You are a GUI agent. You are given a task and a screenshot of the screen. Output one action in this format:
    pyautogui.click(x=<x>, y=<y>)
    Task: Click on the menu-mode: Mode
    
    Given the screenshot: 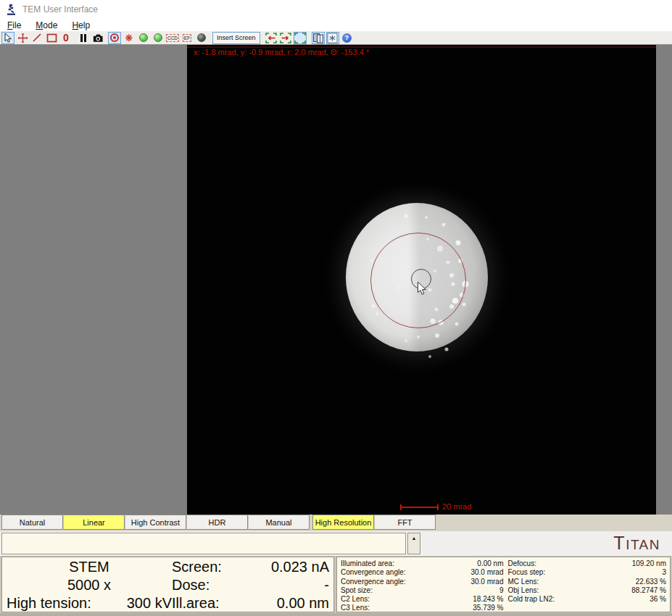 What is the action you would take?
    pyautogui.click(x=46, y=25)
    